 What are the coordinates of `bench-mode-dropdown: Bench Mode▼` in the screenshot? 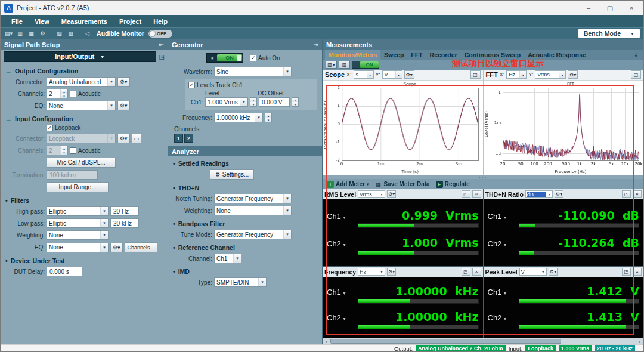 It's located at (609, 33).